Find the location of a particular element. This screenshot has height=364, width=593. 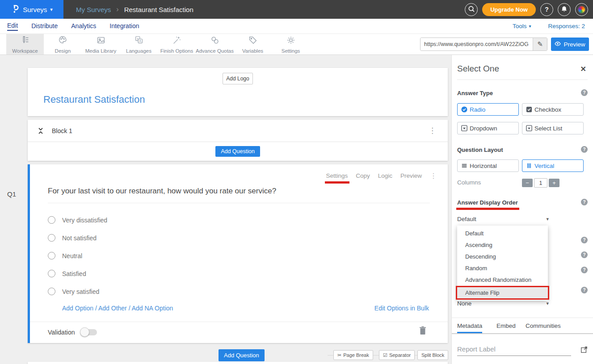

survey-title: Restaurant Satisfaction is located at coordinates (94, 100).